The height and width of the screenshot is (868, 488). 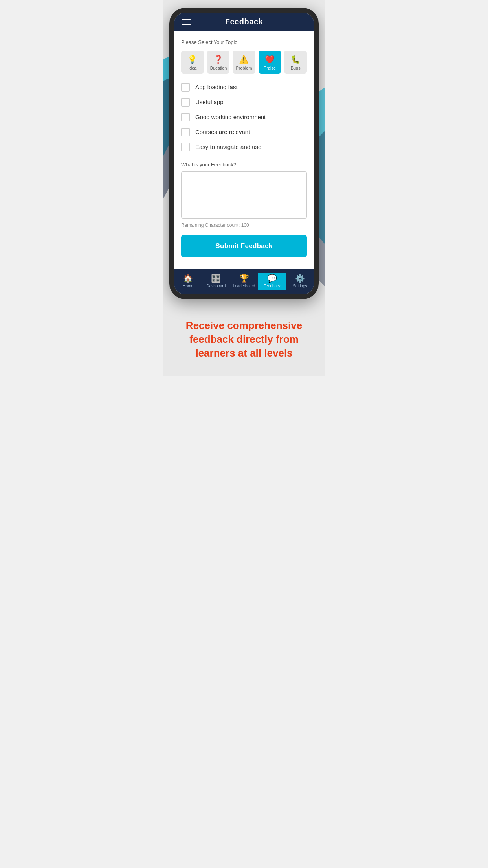 I want to click on nav-item-feedback: 💬 Feedback, so click(x=272, y=281).